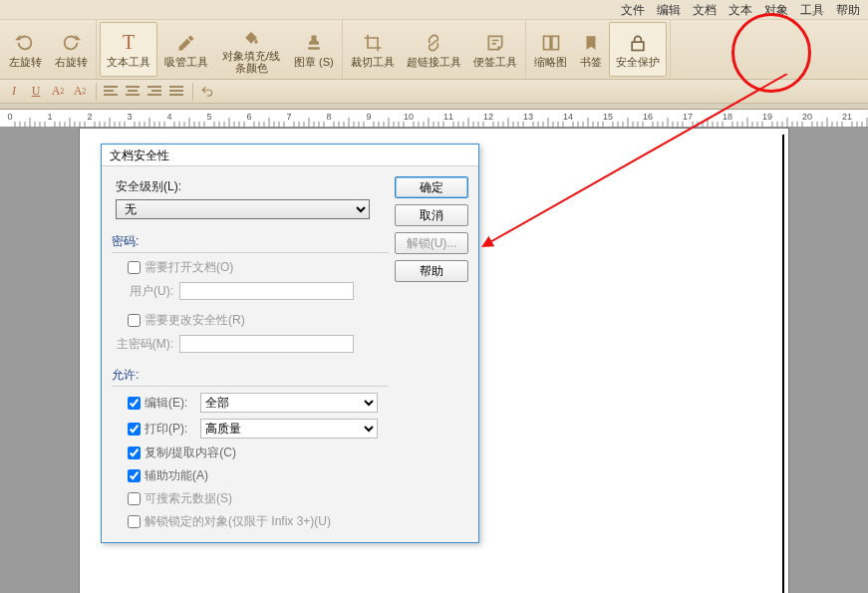 The width and height of the screenshot is (868, 593). What do you see at coordinates (25, 43) in the screenshot?
I see `rotate-left-icon` at bounding box center [25, 43].